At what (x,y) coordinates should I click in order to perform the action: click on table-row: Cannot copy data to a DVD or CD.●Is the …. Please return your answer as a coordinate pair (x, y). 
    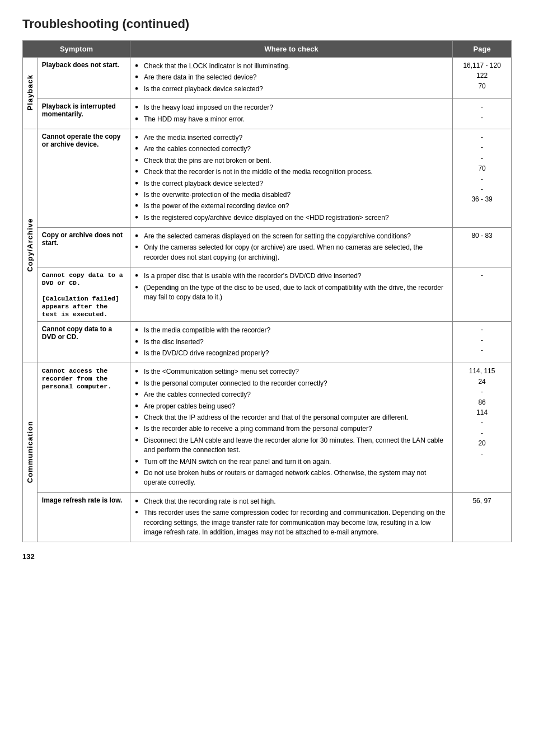
    Looking at the image, I should click on (268, 342).